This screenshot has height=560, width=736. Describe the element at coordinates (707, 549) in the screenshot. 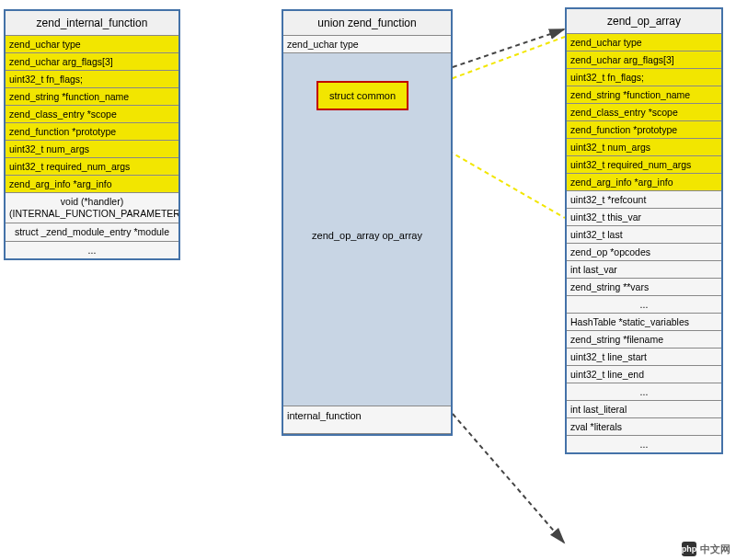

I see `watermark: php 中文网` at that location.